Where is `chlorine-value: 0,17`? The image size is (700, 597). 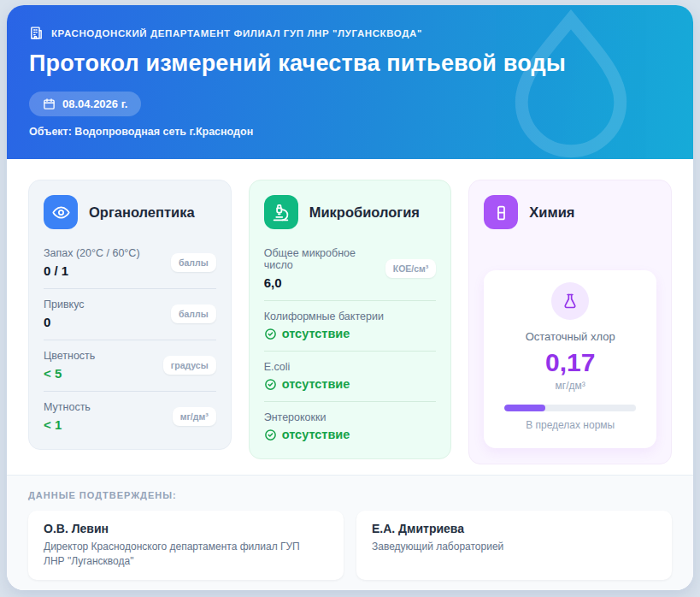 chlorine-value: 0,17 is located at coordinates (570, 363).